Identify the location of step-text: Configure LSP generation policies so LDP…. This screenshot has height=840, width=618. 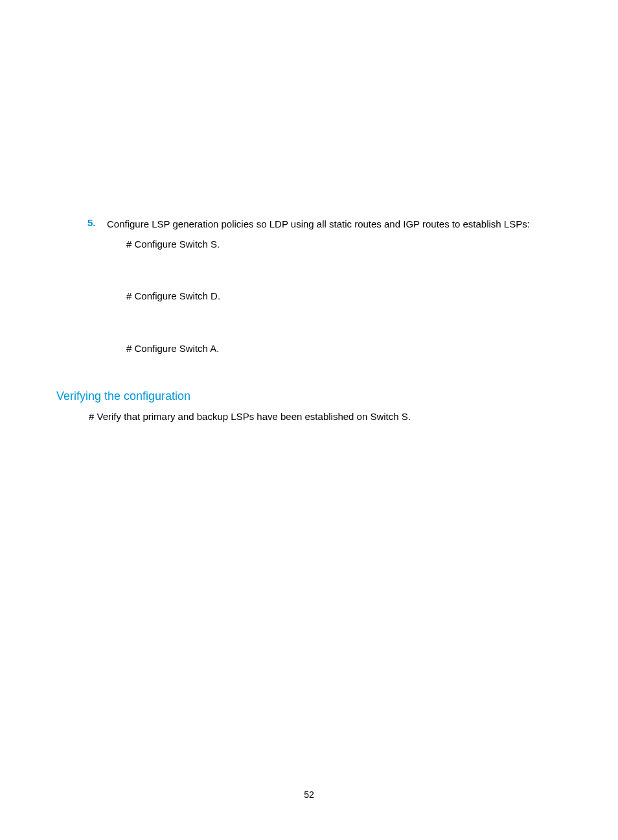
(328, 224).